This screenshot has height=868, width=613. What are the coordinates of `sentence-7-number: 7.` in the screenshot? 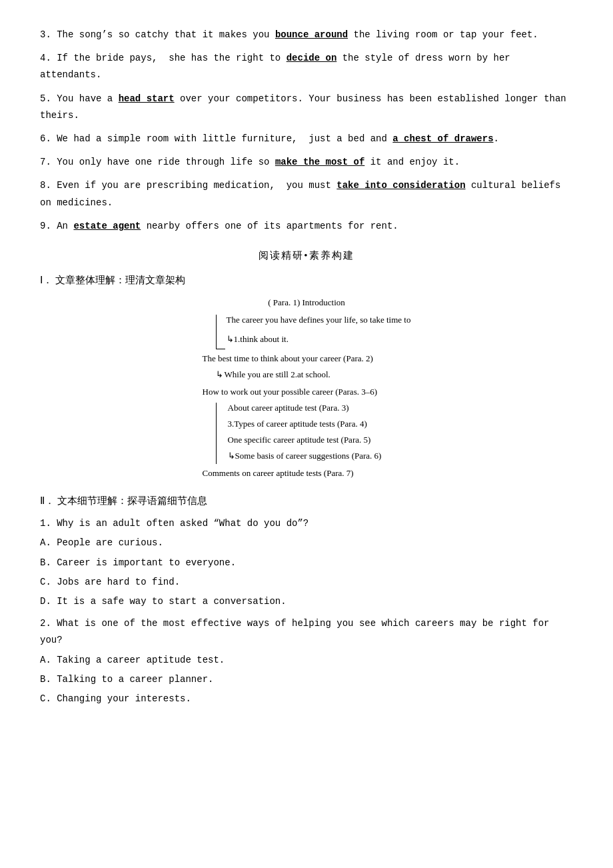 It's located at (45, 162).